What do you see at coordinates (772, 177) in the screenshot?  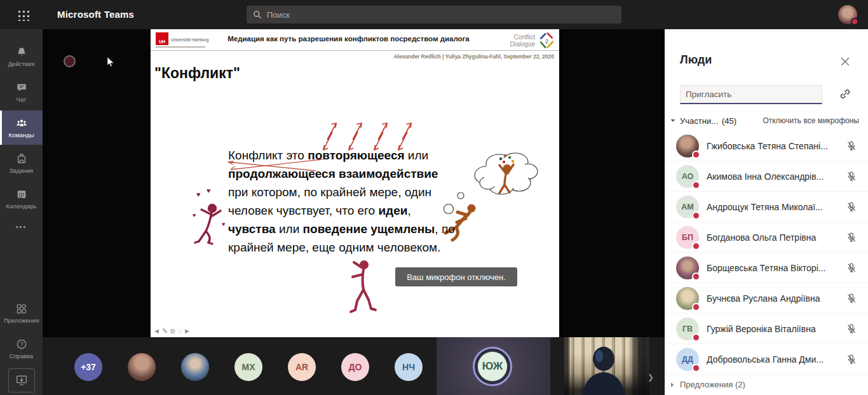 I see `participant-name: Акимова Інна Олександрів...` at bounding box center [772, 177].